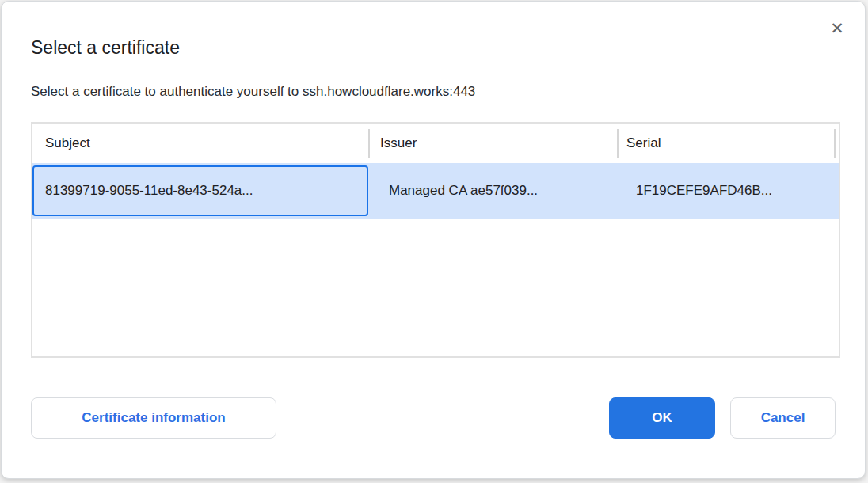  What do you see at coordinates (436, 191) in the screenshot?
I see `certificate-row-selected: 81399719-9055-11ed-8e43-524a... Managed …` at bounding box center [436, 191].